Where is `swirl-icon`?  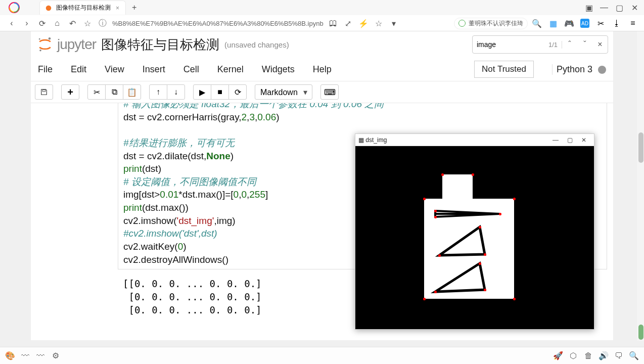
swirl-icon is located at coordinates (14, 8).